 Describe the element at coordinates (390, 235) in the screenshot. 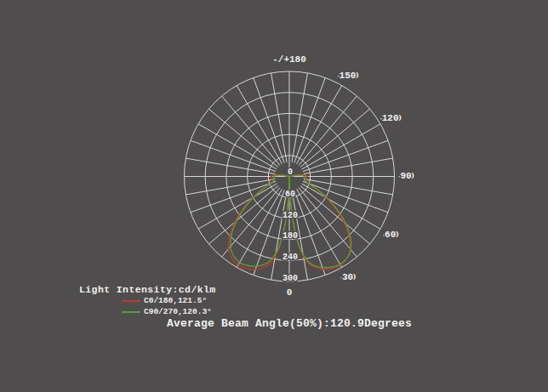

I see `angle-tick-label: 60` at that location.